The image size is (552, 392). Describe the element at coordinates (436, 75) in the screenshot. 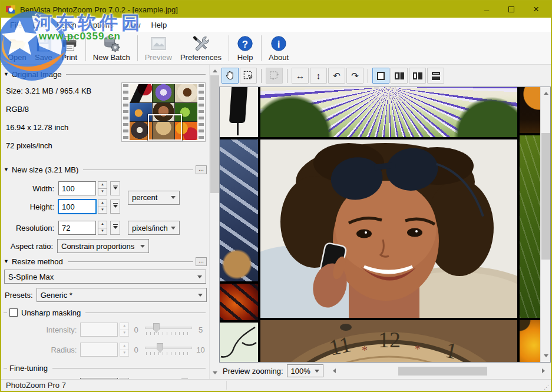

I see `view-stacked-button` at that location.